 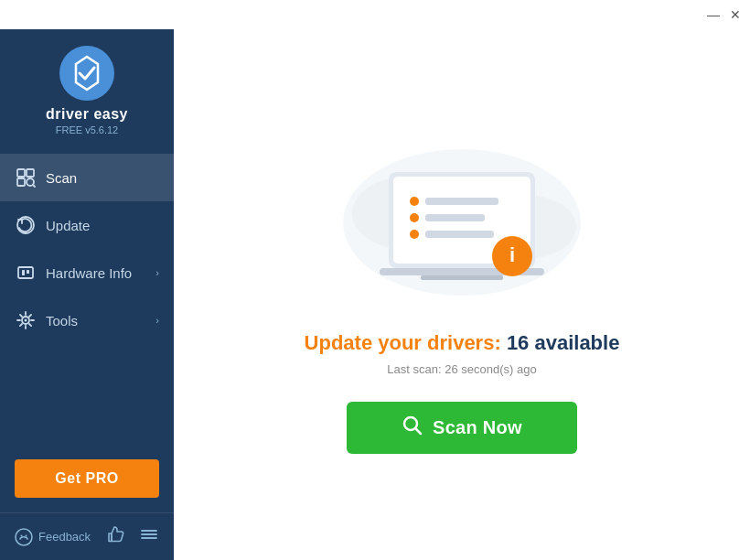 What do you see at coordinates (101, 273) in the screenshot?
I see `hardware-info-label: Hardware Info` at bounding box center [101, 273].